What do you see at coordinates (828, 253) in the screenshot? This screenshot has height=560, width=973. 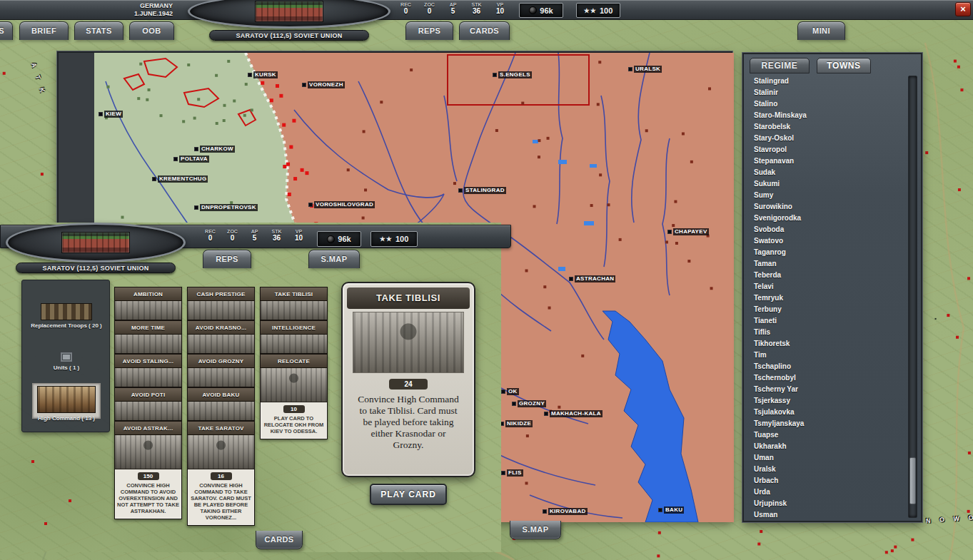 I see `town-row: Taganrog` at bounding box center [828, 253].